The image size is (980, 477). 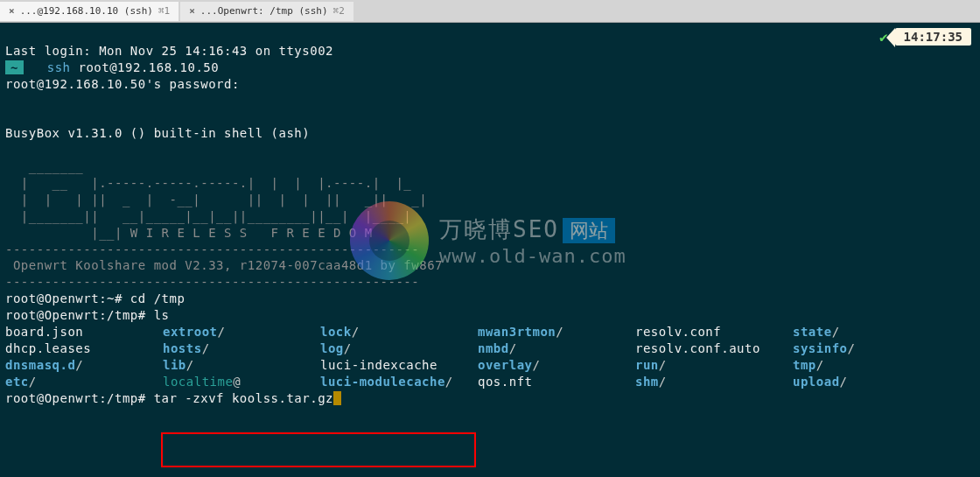 I want to click on tab-shortcut: ⌘2, so click(x=340, y=11).